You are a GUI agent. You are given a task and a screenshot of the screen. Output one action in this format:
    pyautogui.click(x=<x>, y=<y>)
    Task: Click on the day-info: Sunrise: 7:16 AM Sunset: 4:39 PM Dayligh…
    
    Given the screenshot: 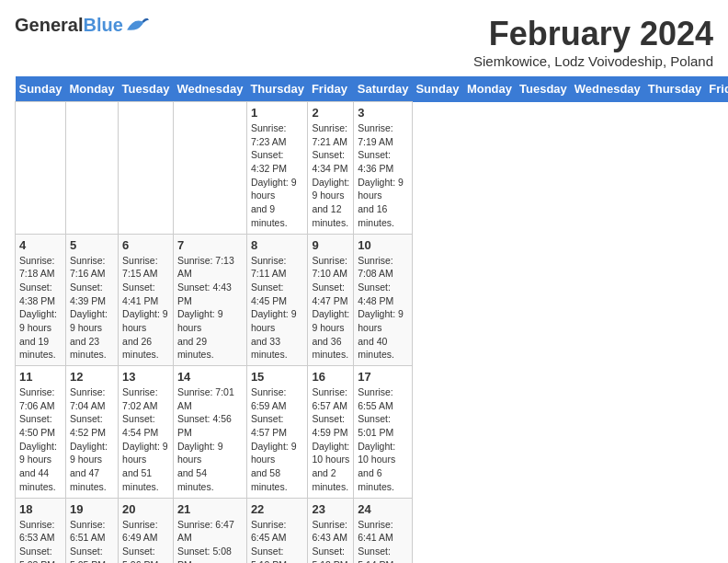 What is the action you would take?
    pyautogui.click(x=92, y=308)
    